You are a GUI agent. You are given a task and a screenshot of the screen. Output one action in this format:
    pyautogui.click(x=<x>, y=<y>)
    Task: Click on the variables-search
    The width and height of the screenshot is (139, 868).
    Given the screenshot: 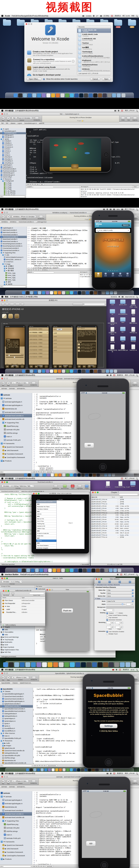 What is the action you would take?
    pyautogui.click(x=43, y=187)
    